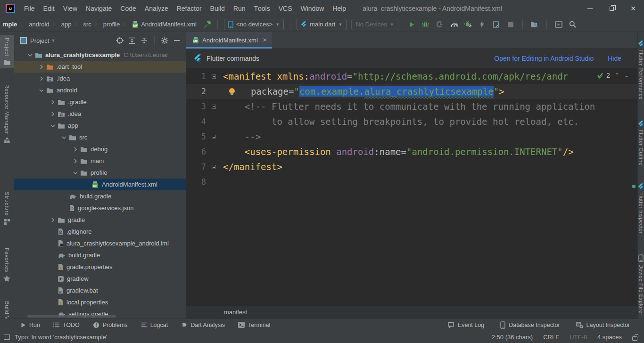 Image resolution: width=644 pixels, height=343 pixels. What do you see at coordinates (339, 8) in the screenshot?
I see `menu-help: Help` at bounding box center [339, 8].